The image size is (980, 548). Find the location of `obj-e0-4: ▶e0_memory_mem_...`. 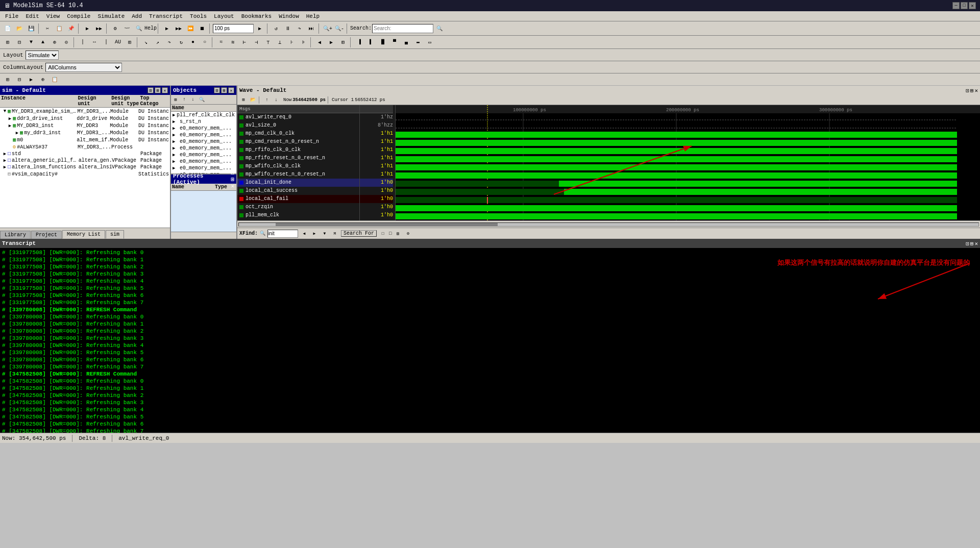

obj-e0-4: ▶e0_memory_mem_... is located at coordinates (204, 148).